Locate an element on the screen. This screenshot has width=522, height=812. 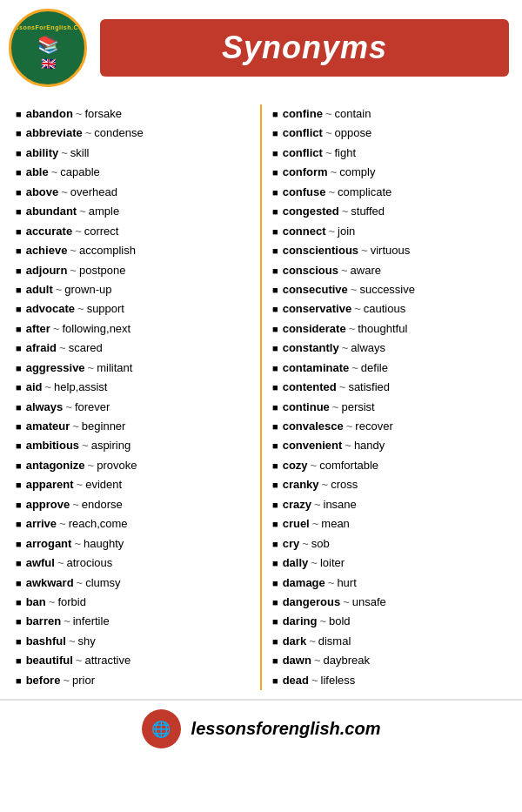
synonym: loiter is located at coordinates (332, 562).